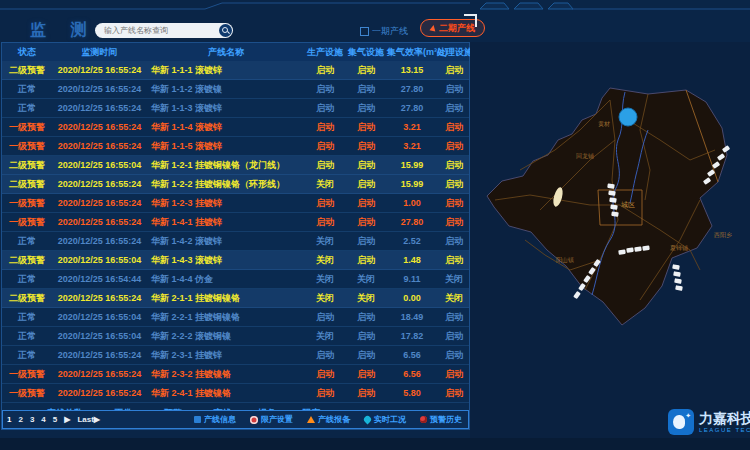 Image resolution: width=750 pixels, height=450 pixels. Describe the element at coordinates (157, 30) in the screenshot. I see `search-input` at that location.